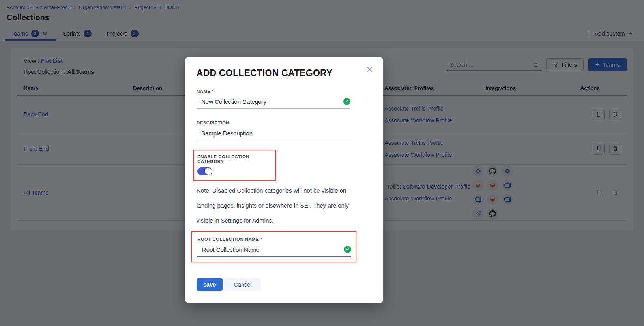  Describe the element at coordinates (284, 123) in the screenshot. I see `description-label: DESCRIPTION` at that location.